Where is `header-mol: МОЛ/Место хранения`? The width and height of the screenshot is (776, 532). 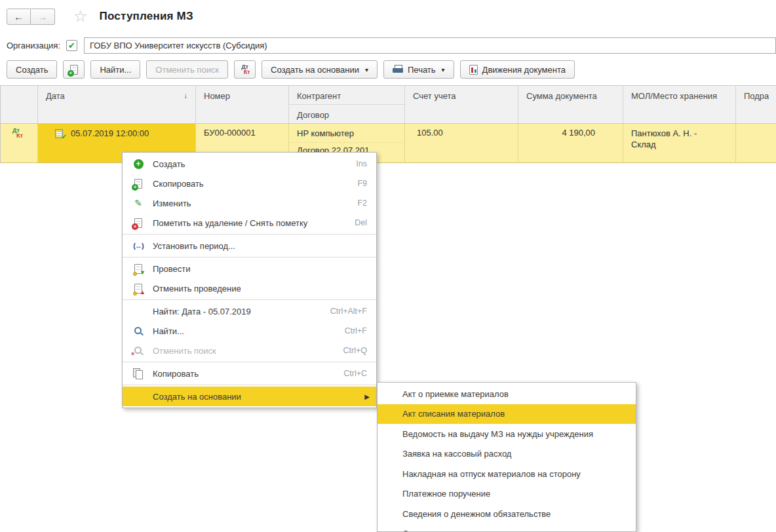
header-mol: МОЛ/Место хранения is located at coordinates (680, 105).